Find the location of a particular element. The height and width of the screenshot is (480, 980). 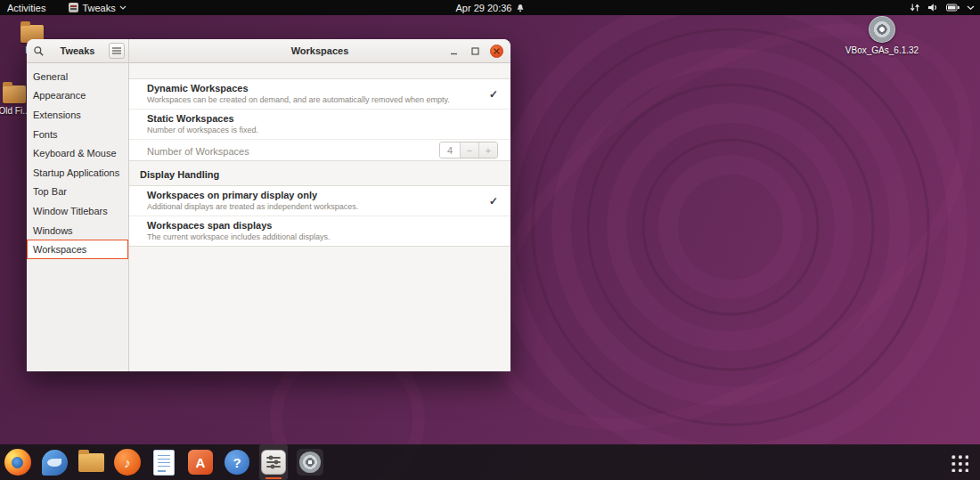

workspace-mode-group: Dynamic Workspaces Workspaces can be cre… is located at coordinates (320, 119).